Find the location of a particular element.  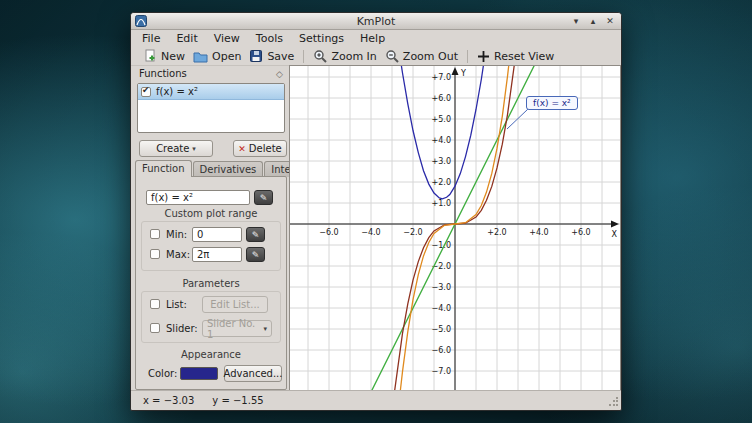

delete-button: ✕ Delete is located at coordinates (260, 148).